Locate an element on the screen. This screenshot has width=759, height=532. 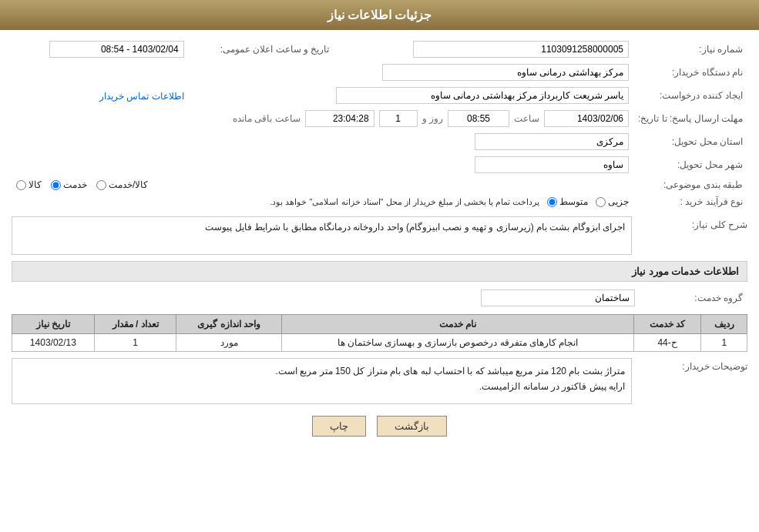
col-header-qty: تعداد / مقدار is located at coordinates (136, 325).